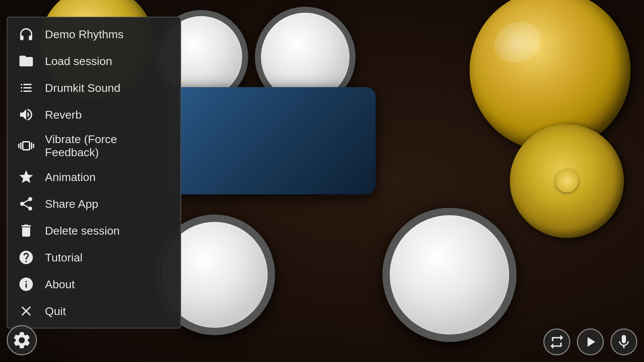  I want to click on menu-item-demo-rhythms: Demo Rhythms, so click(94, 34).